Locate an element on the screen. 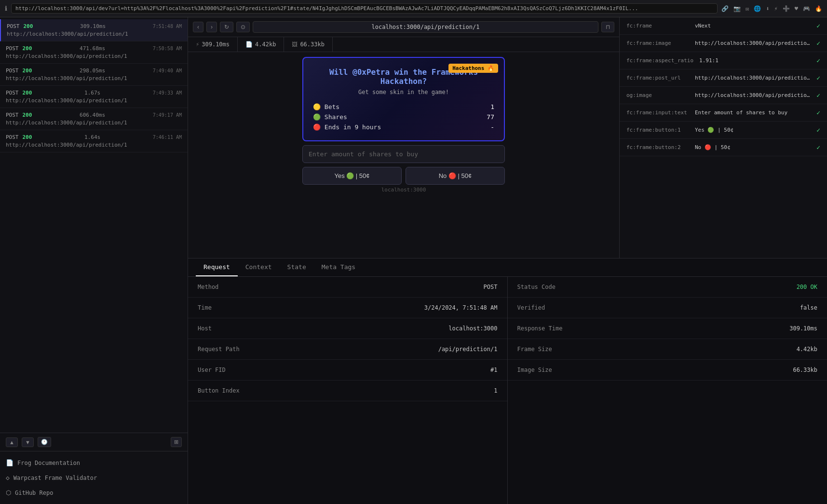 The image size is (827, 504). frame-stats-bar: ⚡ 309.10ms 📄 4.42kb 🖼 66.33kb is located at coordinates (404, 44).